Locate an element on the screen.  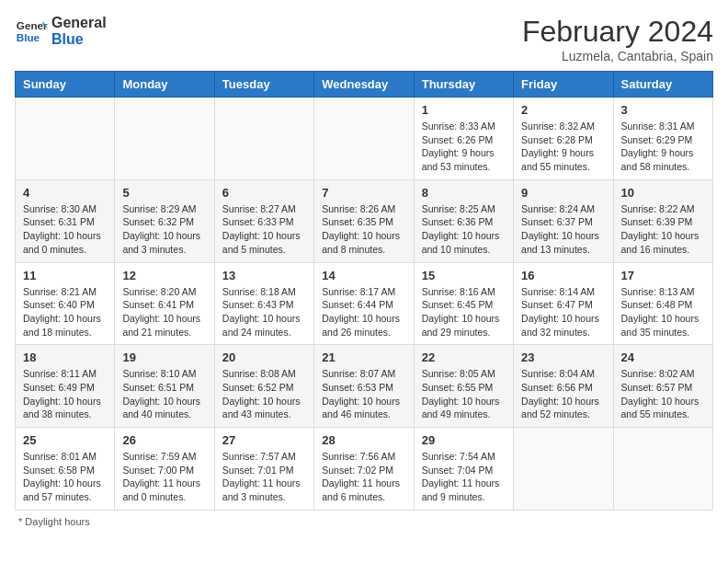
day-info: Sunrise: 8:32 AM Sunset: 6:28 PM Dayligh… is located at coordinates (563, 147).